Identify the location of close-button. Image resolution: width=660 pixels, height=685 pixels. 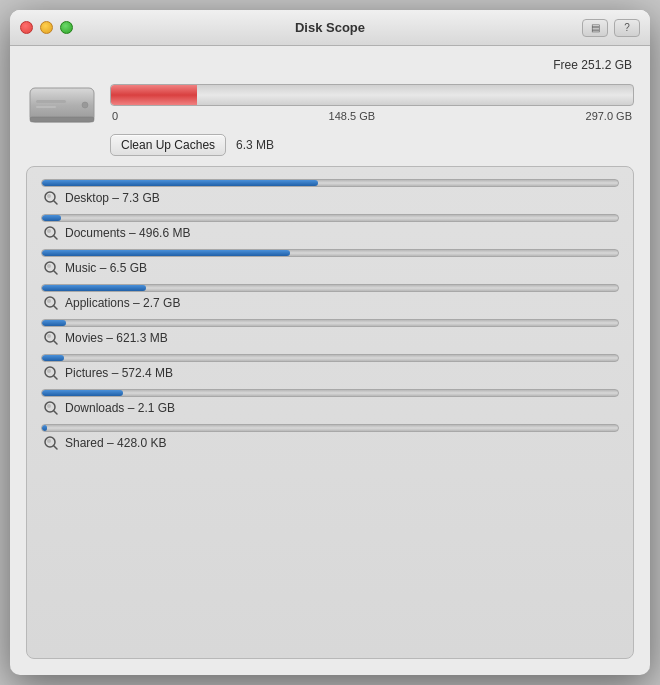
(26, 28).